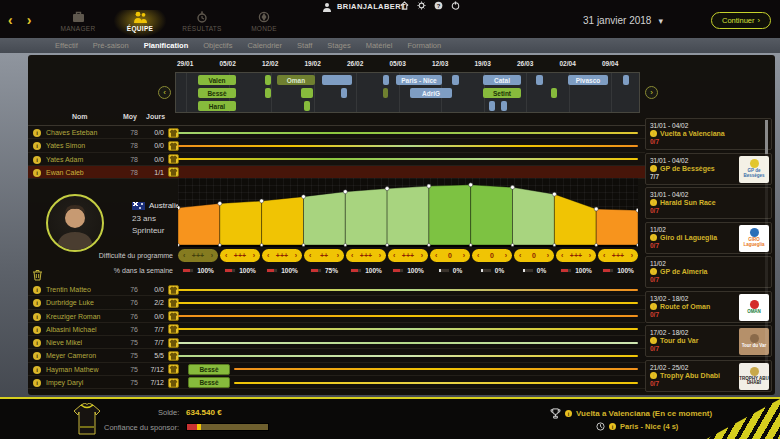  What do you see at coordinates (766, 137) in the screenshot?
I see `scrollbar-thumb` at bounding box center [766, 137].